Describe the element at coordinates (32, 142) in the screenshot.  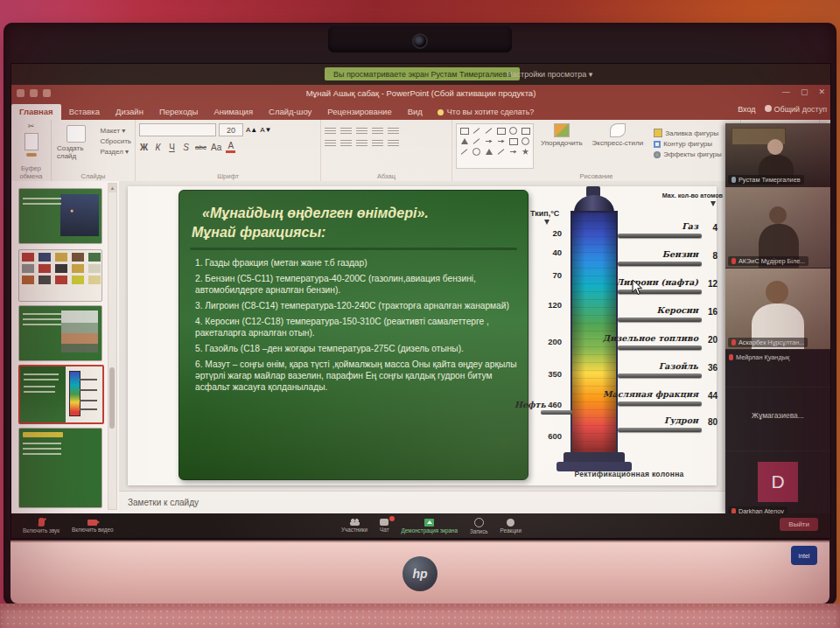
I see `paste-icon` at that location.